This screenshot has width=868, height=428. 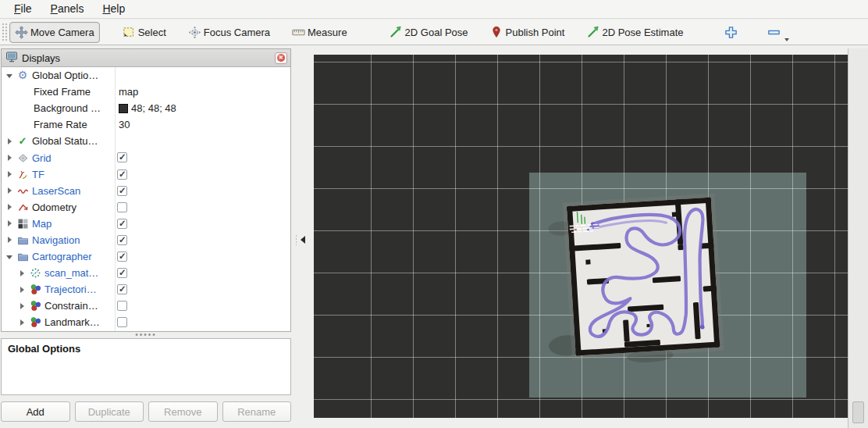 What do you see at coordinates (146, 335) in the screenshot?
I see `panel-splitter: •••••` at bounding box center [146, 335].